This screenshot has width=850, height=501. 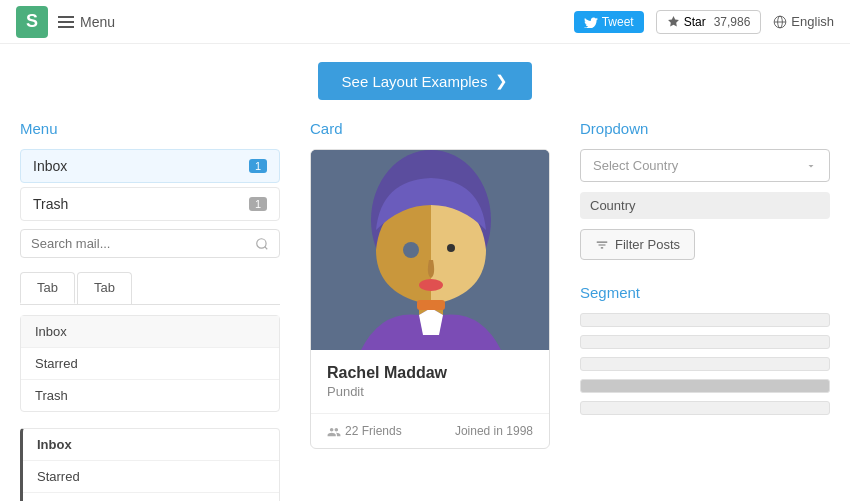 What do you see at coordinates (32, 22) in the screenshot?
I see `logo: S` at bounding box center [32, 22].